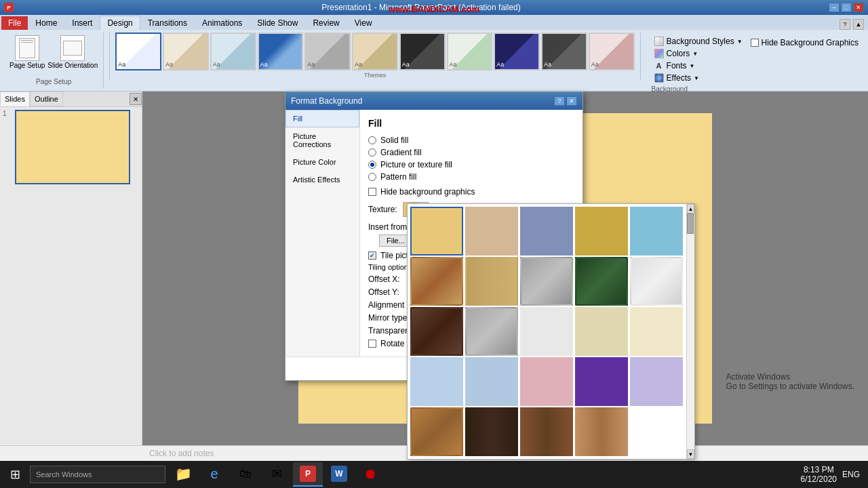 The height and width of the screenshot is (488, 868). What do you see at coordinates (15, 99) in the screenshot?
I see `sidebar-tab-slides: Slides` at bounding box center [15, 99].